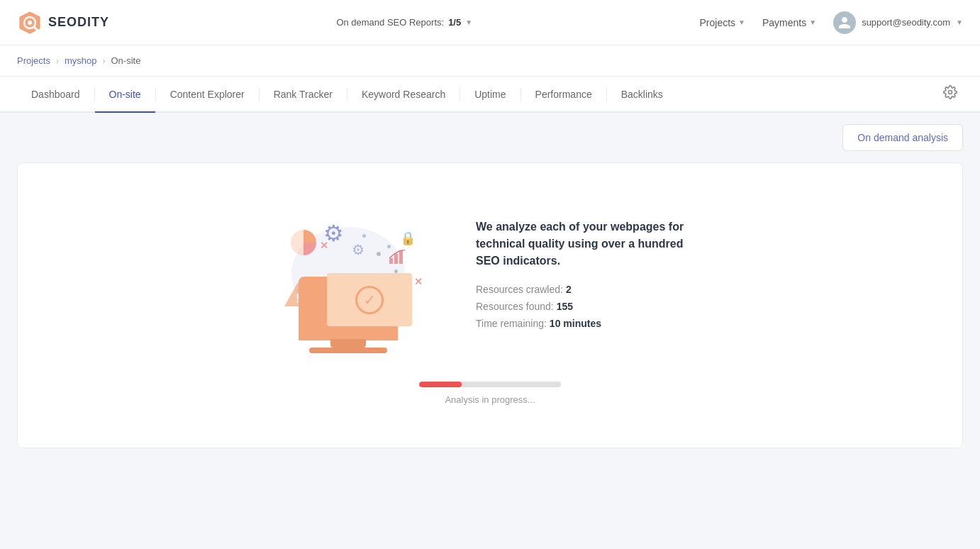 The height and width of the screenshot is (549, 980). What do you see at coordinates (589, 244) in the screenshot?
I see `info-headline: We analyze each of your webpages for tec…` at bounding box center [589, 244].